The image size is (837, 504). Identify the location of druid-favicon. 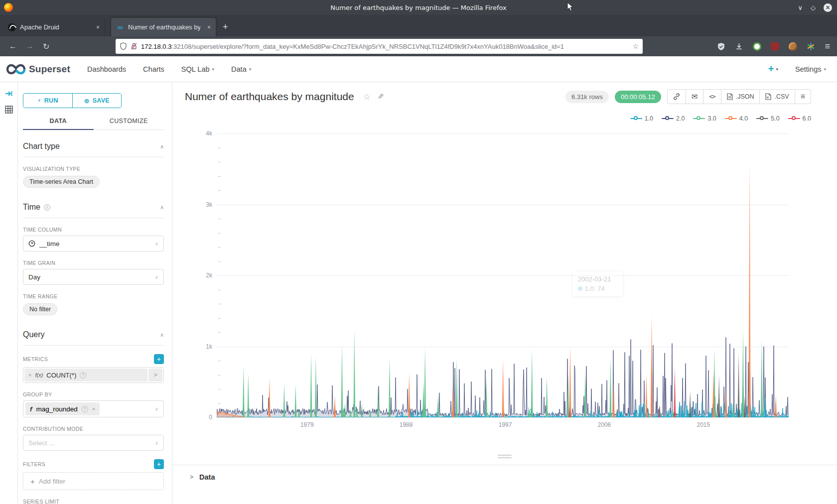
(12, 27).